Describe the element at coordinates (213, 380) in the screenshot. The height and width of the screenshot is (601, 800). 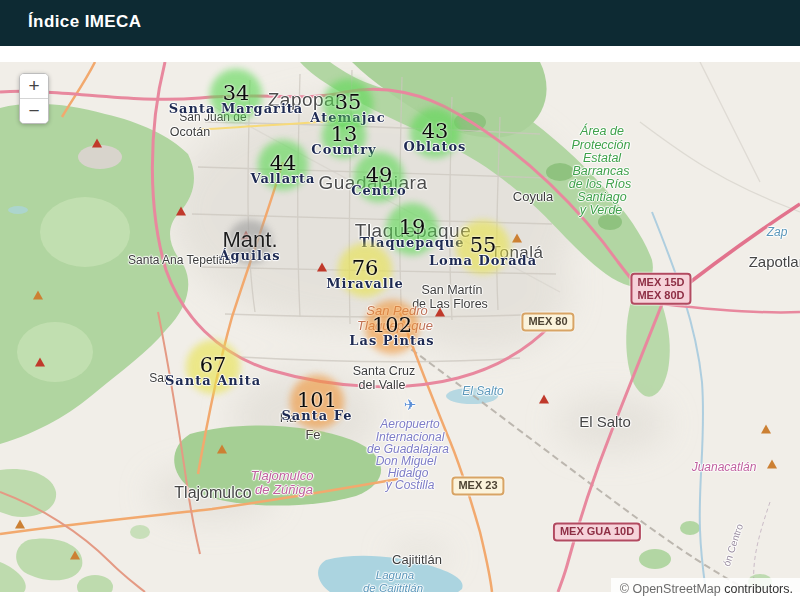
I see `station-name: Santa Anita` at that location.